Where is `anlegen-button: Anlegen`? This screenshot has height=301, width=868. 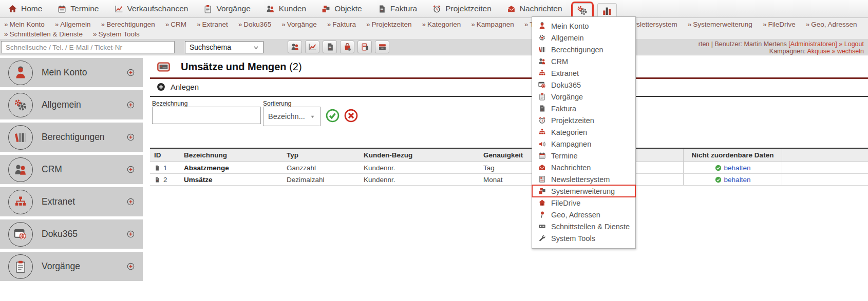
anlegen-button: Anlegen is located at coordinates (178, 87).